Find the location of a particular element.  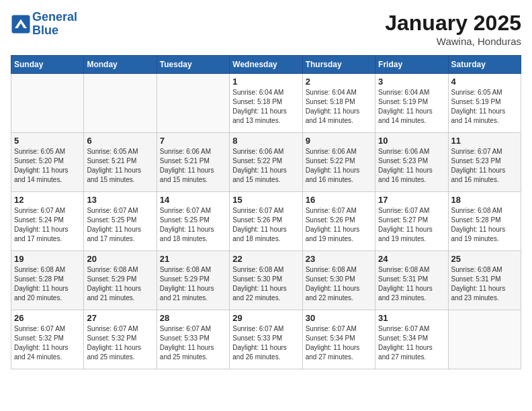

day-number: 11 is located at coordinates (485, 141).